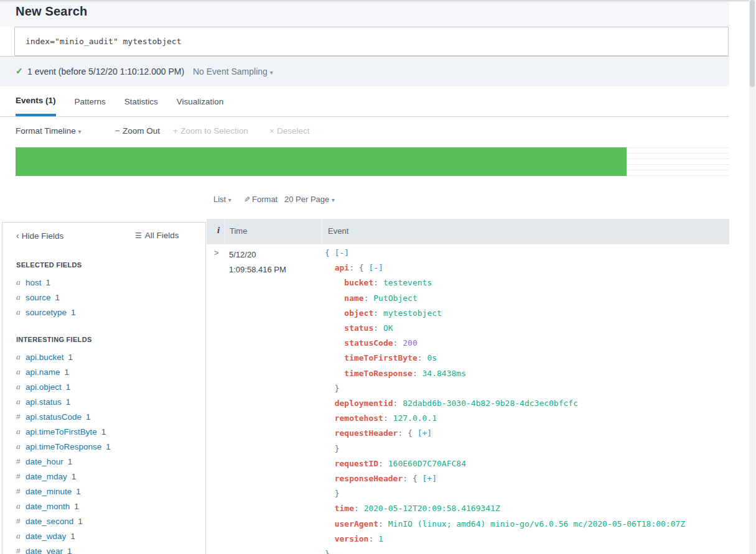  Describe the element at coordinates (210, 131) in the screenshot. I see `zoom-to-selection-button: +Zoom to Selection` at that location.